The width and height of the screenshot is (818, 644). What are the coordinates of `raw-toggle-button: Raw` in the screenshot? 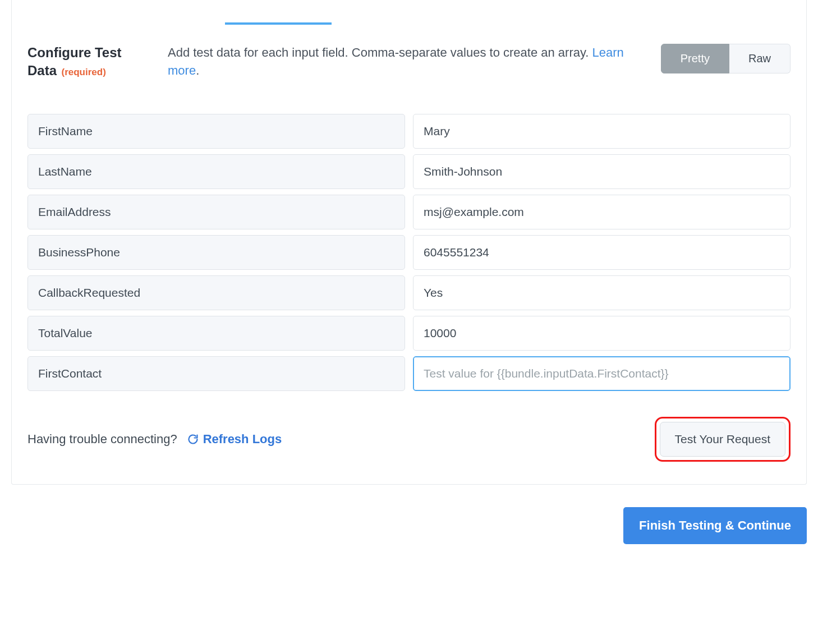 It's located at (760, 58).